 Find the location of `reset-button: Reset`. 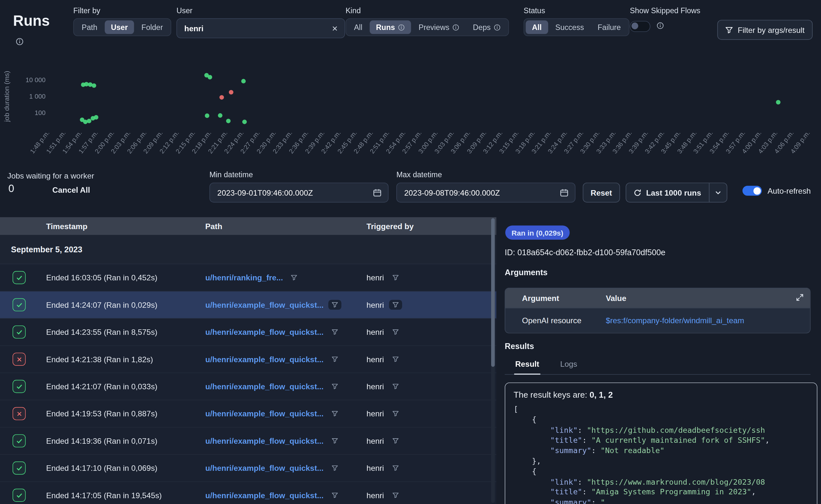

reset-button: Reset is located at coordinates (601, 193).